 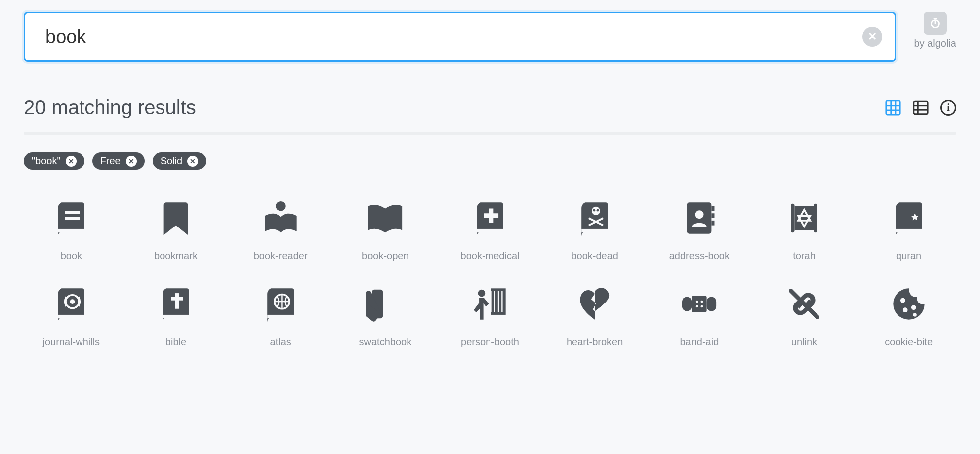 What do you see at coordinates (700, 256) in the screenshot?
I see `icon-result-label: address-book` at bounding box center [700, 256].